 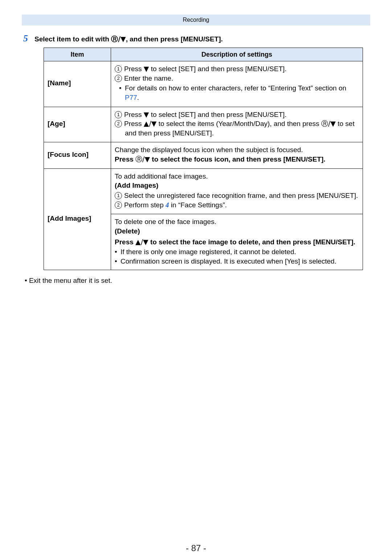 I want to click on add-top-sub2-post: in “Face Settings”., so click(x=198, y=205).